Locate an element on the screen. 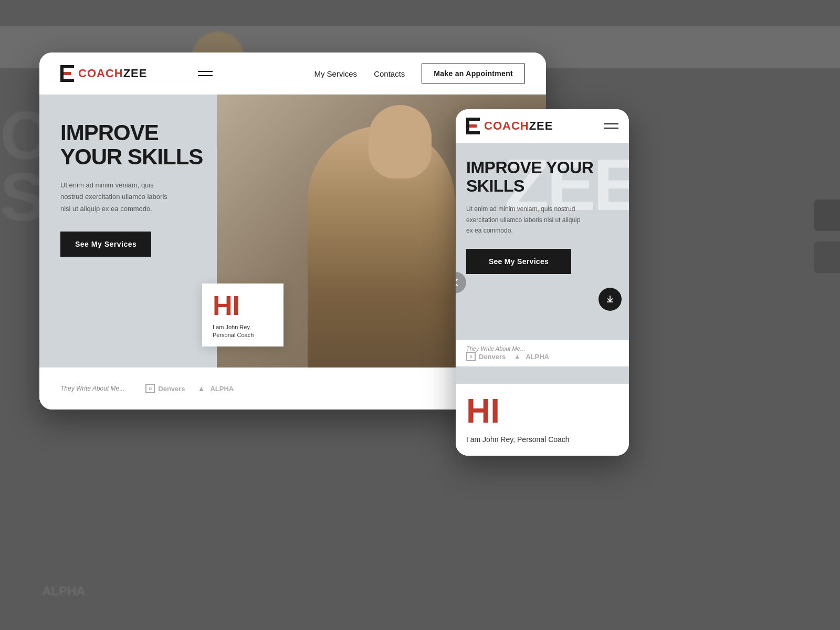 This screenshot has width=840, height=630. nav-link-my-services: My Services is located at coordinates (335, 74).